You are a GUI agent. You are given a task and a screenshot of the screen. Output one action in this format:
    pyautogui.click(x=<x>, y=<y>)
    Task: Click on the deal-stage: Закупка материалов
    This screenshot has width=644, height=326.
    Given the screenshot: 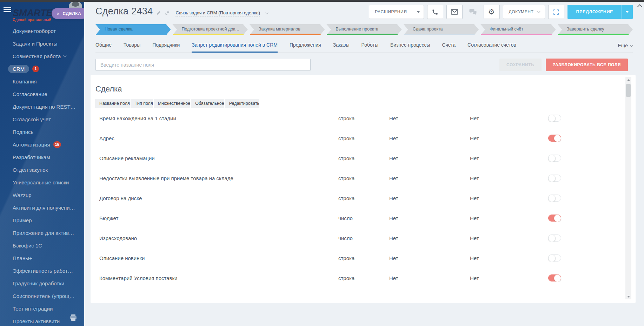 What is the action you would take?
    pyautogui.click(x=287, y=29)
    